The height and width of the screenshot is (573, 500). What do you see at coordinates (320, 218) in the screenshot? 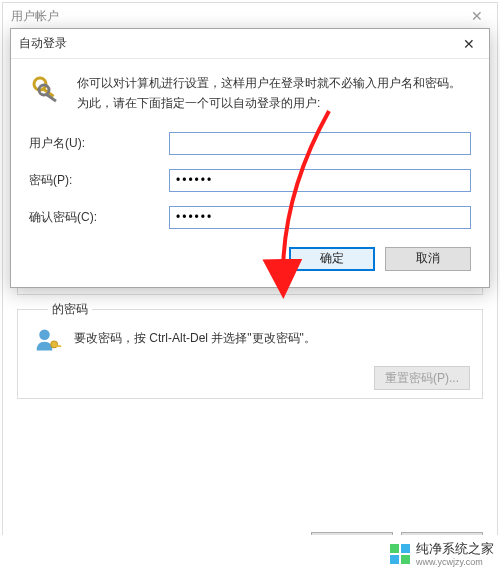
I see `confirm-password-input` at bounding box center [320, 218].